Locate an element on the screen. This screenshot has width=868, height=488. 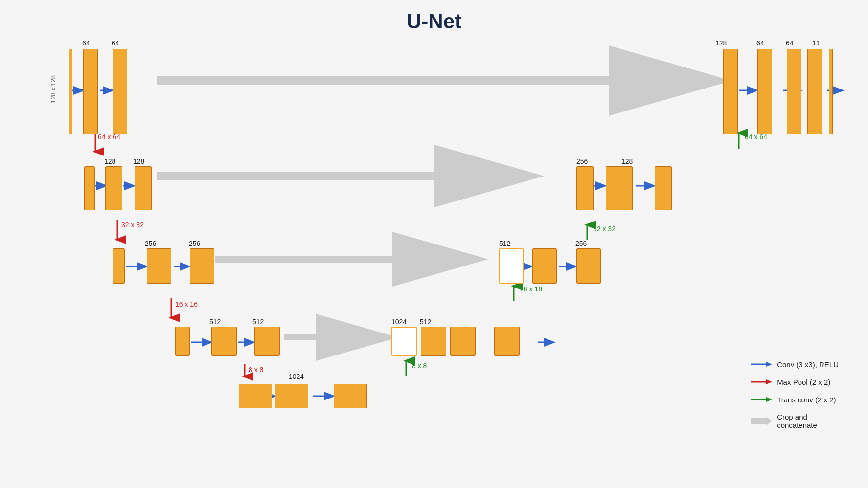
l5-label-1024: 1024 is located at coordinates (297, 377).